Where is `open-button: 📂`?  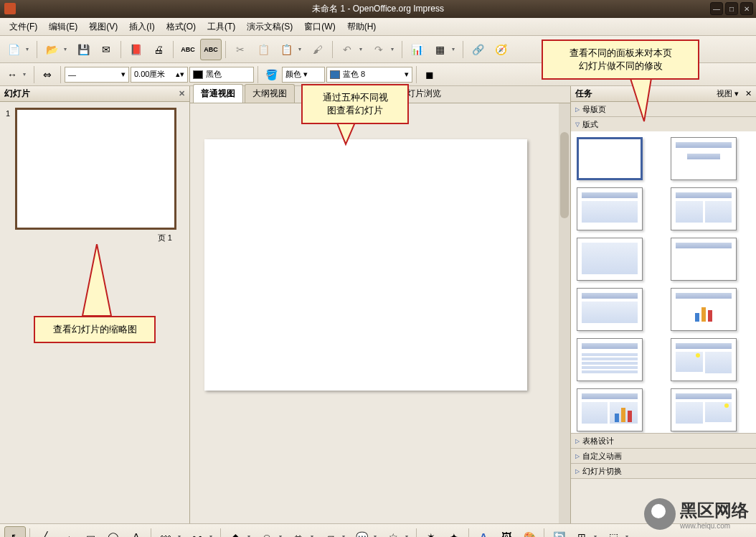
open-button: 📂 is located at coordinates (52, 50).